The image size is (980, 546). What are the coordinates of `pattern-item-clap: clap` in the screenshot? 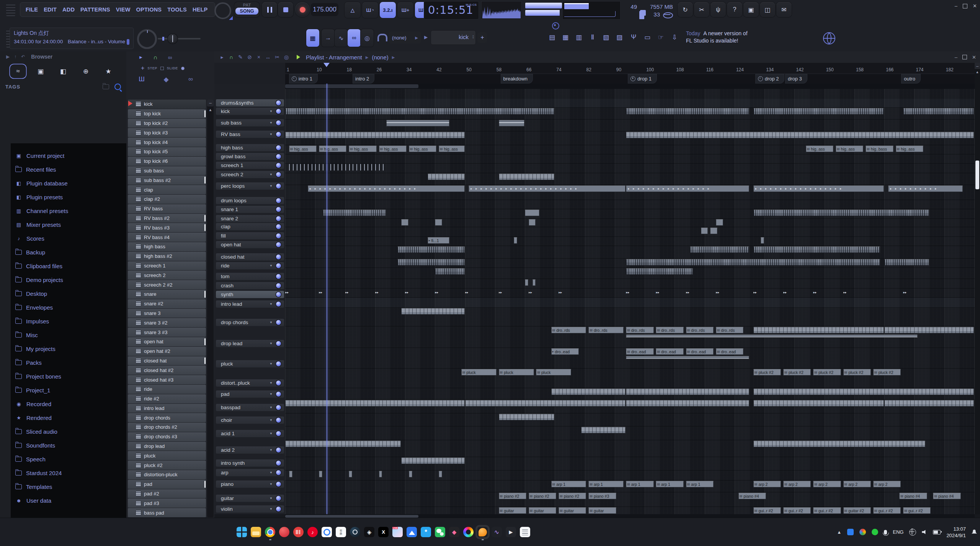 It's located at (167, 190).